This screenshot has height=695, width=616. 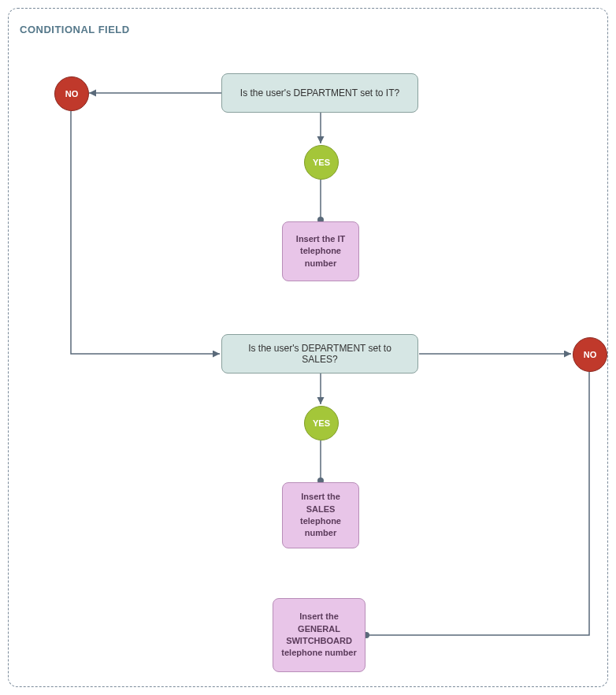 What do you see at coordinates (320, 354) in the screenshot?
I see `decision-department-sales: Is the user's DEPARTMENT set to SALES?` at bounding box center [320, 354].